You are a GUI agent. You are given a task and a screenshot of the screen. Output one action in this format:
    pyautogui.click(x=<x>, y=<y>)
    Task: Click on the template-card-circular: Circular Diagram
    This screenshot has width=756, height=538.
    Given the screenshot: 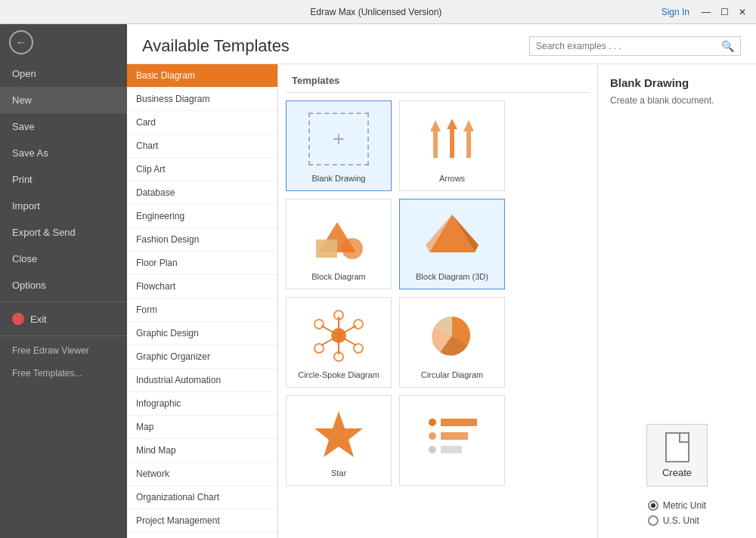 What is the action you would take?
    pyautogui.click(x=452, y=342)
    